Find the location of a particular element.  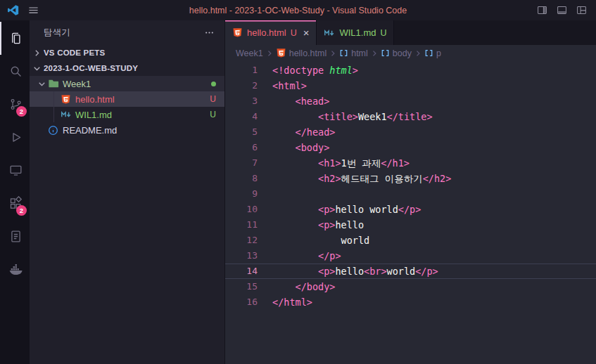

tree-item-readme-md: README.md is located at coordinates (127, 130).